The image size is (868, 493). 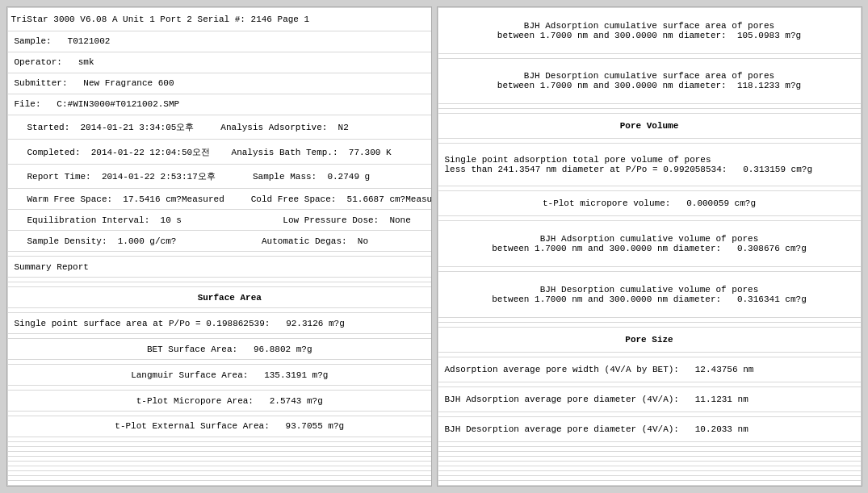 I want to click on sample-density-value: 1.000 g/cm?, so click(x=147, y=241).